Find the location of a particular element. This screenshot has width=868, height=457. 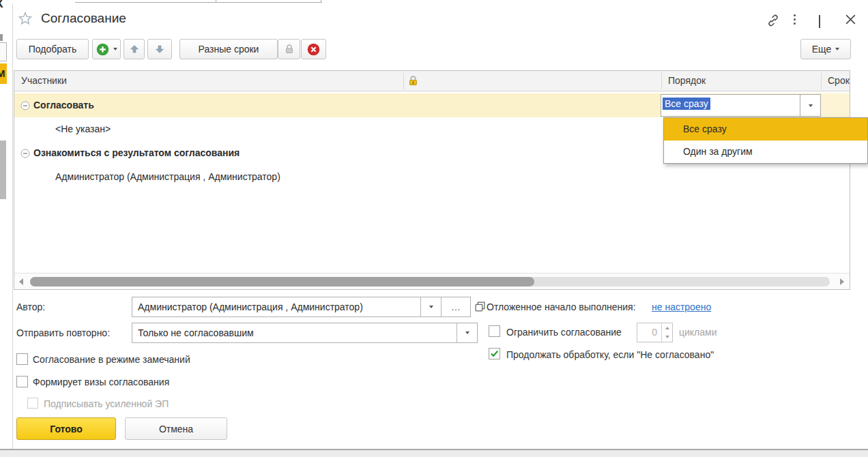

column-order: Порядок is located at coordinates (686, 80).